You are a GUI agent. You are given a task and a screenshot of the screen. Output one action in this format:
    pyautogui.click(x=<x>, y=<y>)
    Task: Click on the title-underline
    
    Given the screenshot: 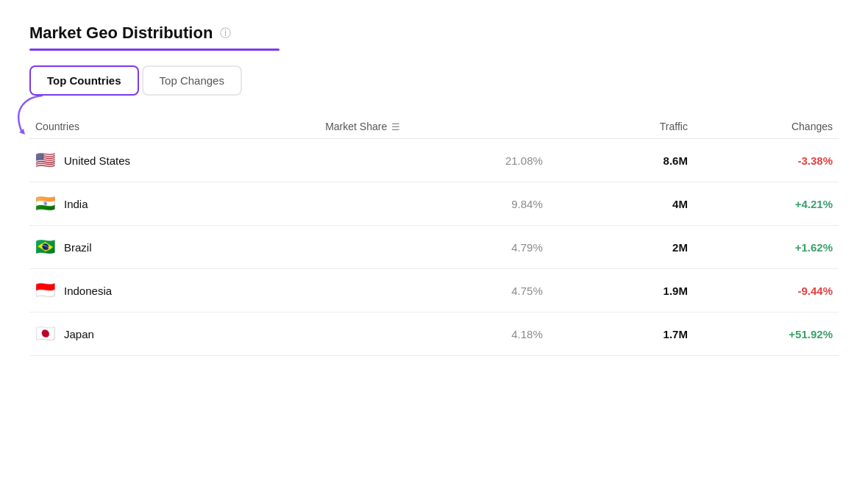 What is the action you would take?
    pyautogui.click(x=154, y=50)
    